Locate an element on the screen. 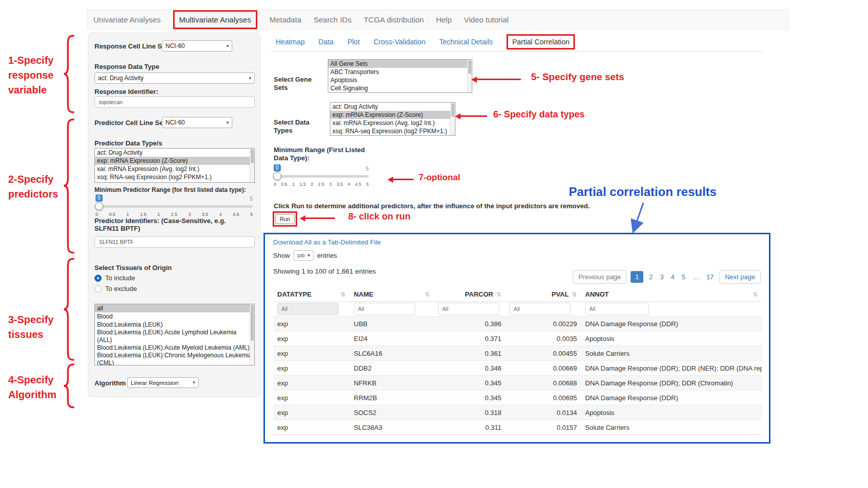  list-item: Blood:Leukemia (LEUK):Chronic Myelogenou… is located at coordinates (175, 358).